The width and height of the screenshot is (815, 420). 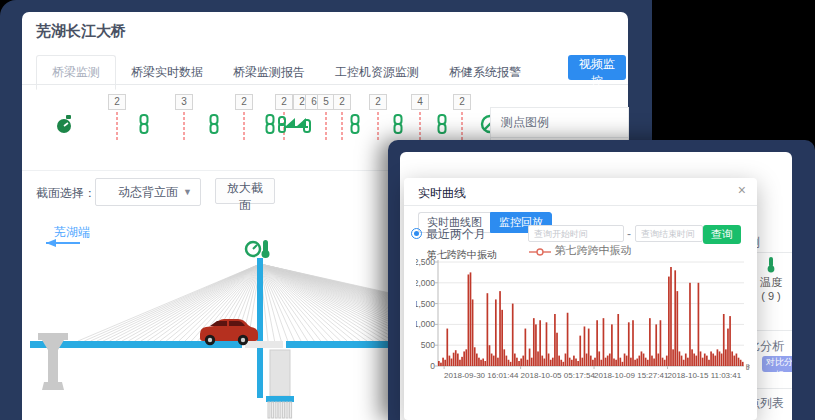 What do you see at coordinates (540, 252) in the screenshot?
I see `legend-marker-icon` at bounding box center [540, 252].